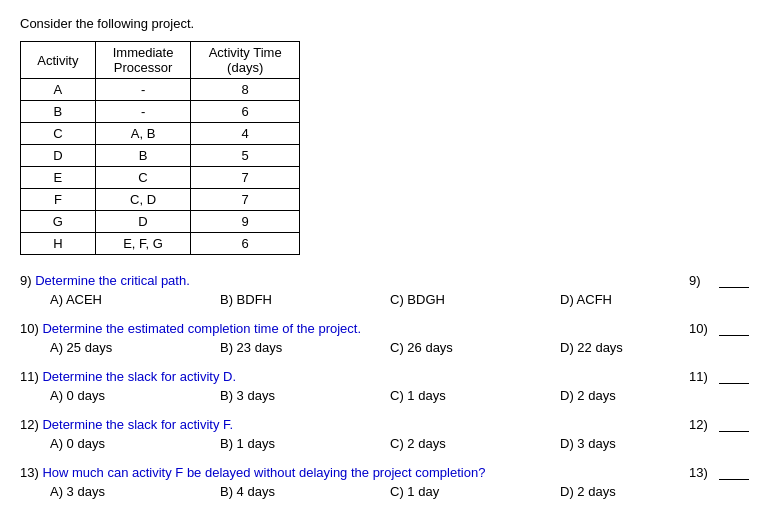 Image resolution: width=769 pixels, height=529 pixels. Describe the element at coordinates (143, 134) in the screenshot. I see `table-cell-processor: A, B` at that location.